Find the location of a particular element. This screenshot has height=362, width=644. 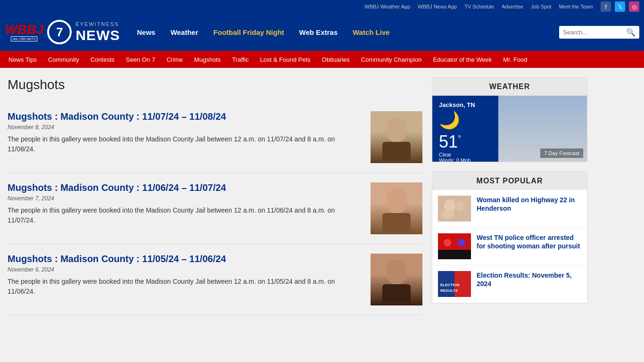

advertise-link: Advertise is located at coordinates (512, 7).